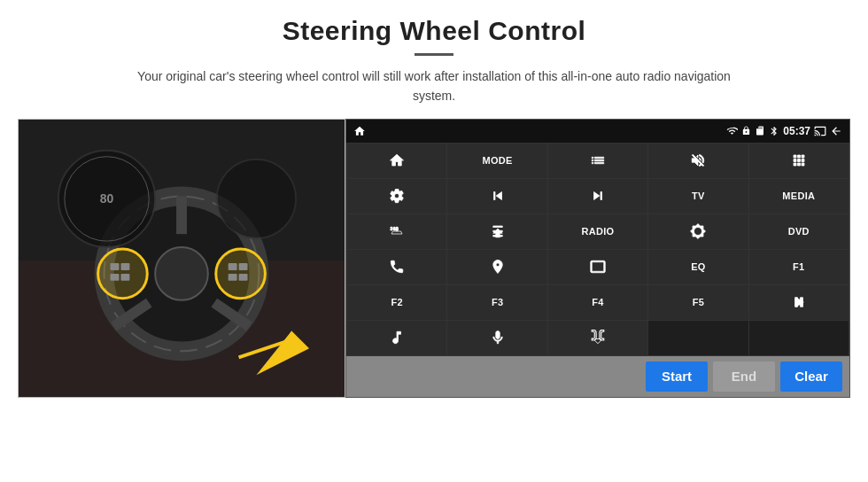 This screenshot has height=482, width=868. I want to click on title-divider, so click(434, 55).